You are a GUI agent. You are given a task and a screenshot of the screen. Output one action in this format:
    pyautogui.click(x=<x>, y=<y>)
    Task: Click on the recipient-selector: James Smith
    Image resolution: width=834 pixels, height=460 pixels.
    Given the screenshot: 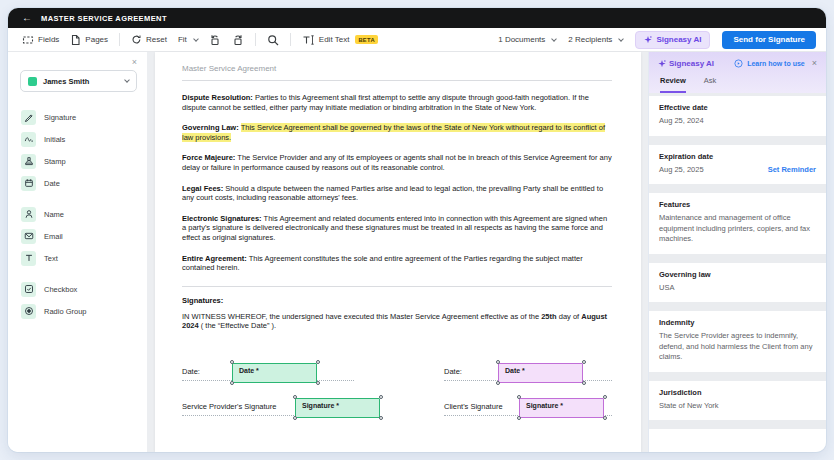 What is the action you would take?
    pyautogui.click(x=78, y=81)
    